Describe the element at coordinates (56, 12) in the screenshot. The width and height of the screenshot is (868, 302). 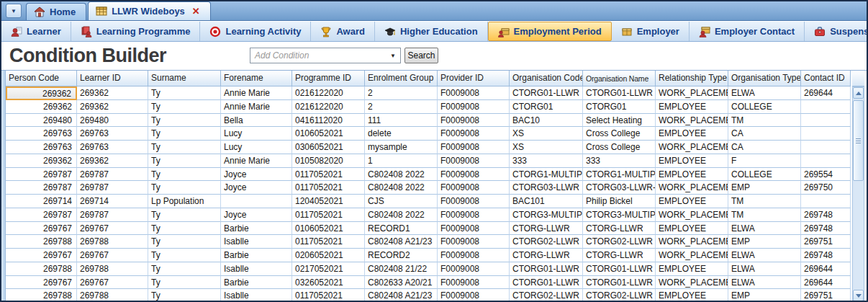
I see `tab-home: Home` at that location.